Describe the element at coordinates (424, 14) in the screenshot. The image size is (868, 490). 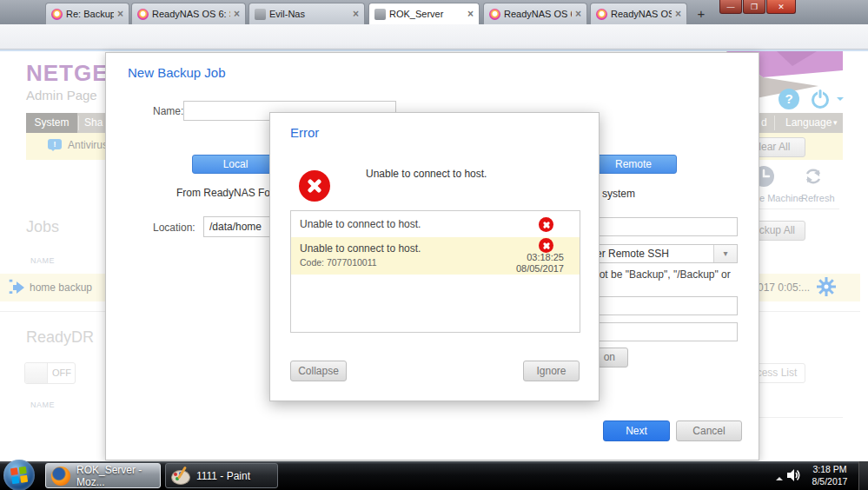
I see `browser-tab-active: ROK_Server ×` at that location.